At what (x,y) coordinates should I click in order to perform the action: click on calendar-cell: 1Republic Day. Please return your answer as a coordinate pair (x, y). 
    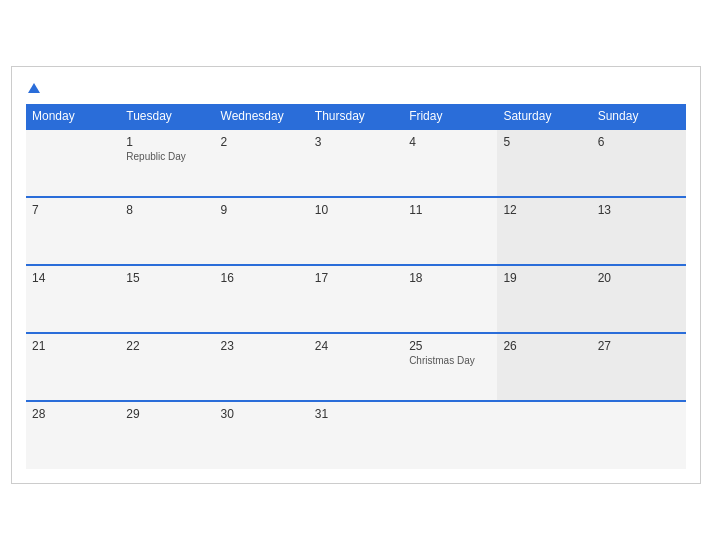
    Looking at the image, I should click on (167, 163).